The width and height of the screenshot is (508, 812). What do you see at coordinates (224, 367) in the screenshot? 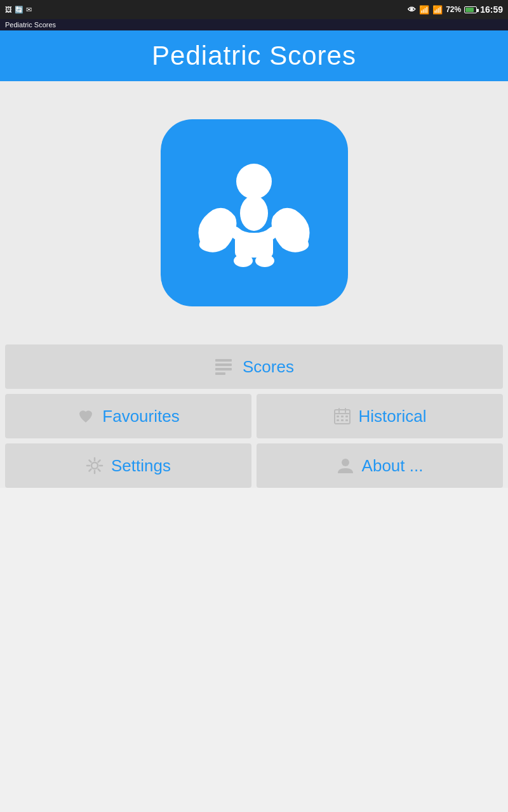
I see `list-icon` at bounding box center [224, 367].